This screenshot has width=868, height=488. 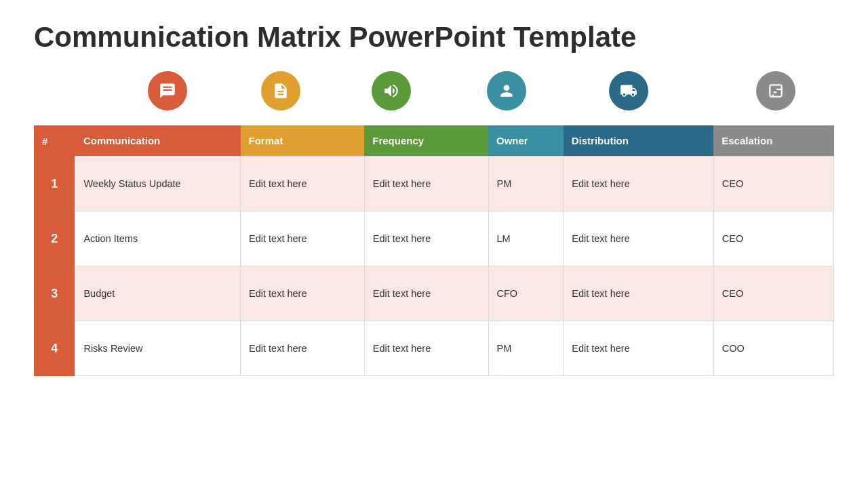 I want to click on document-icon-bubble, so click(x=281, y=91).